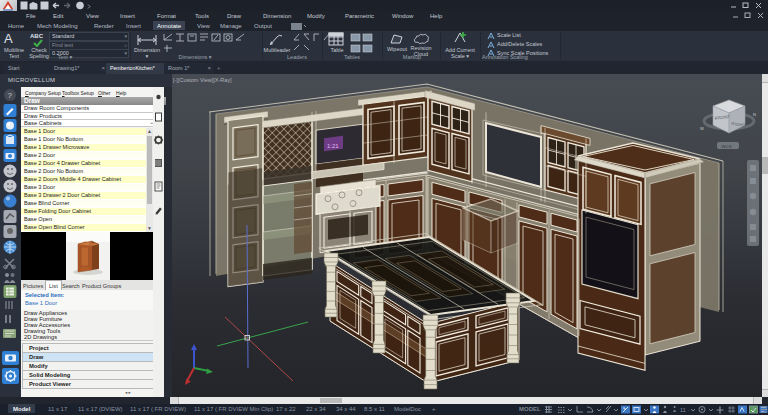  What do you see at coordinates (202, 80) in the screenshot?
I see `svg-text: [-][Custom View][X-Ray]` at bounding box center [202, 80].